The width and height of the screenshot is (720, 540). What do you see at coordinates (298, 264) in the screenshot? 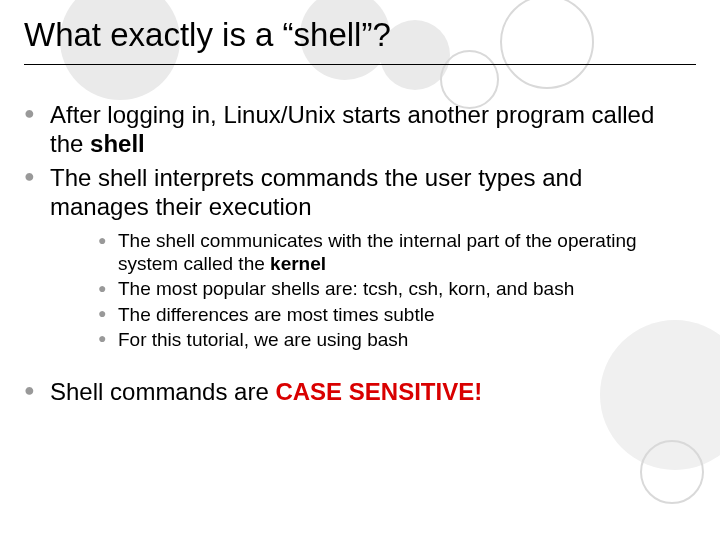
I see `bullet-text-bold: kernel` at bounding box center [298, 264].